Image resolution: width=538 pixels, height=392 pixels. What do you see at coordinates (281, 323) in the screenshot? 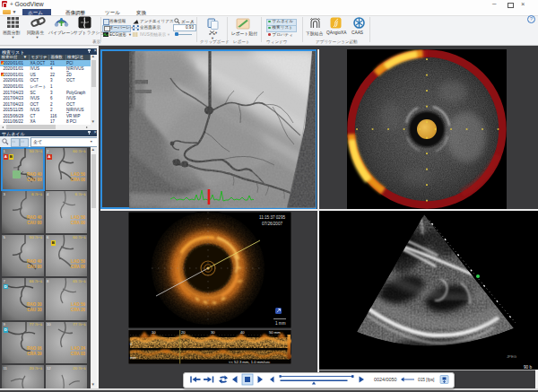
I see `svg-text: 1 mm` at bounding box center [281, 323].